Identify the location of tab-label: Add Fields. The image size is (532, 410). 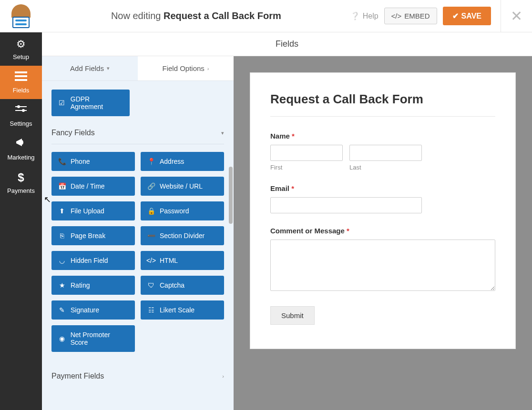
(87, 69).